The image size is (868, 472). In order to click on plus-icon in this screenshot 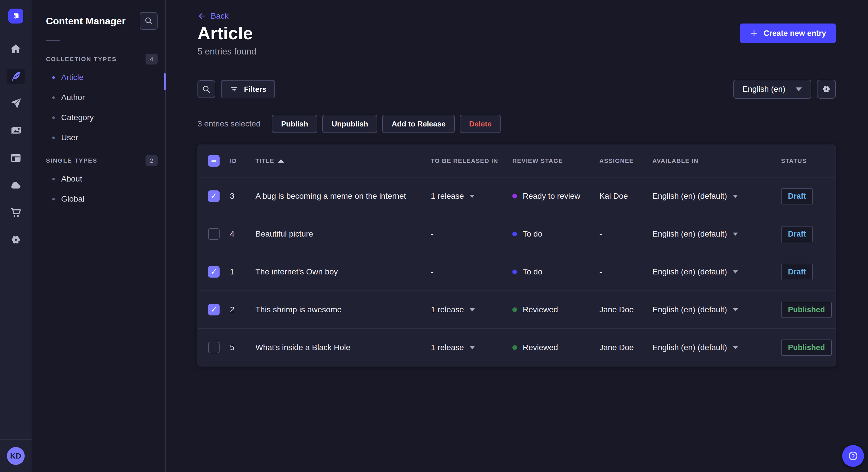, I will do `click(754, 33)`.